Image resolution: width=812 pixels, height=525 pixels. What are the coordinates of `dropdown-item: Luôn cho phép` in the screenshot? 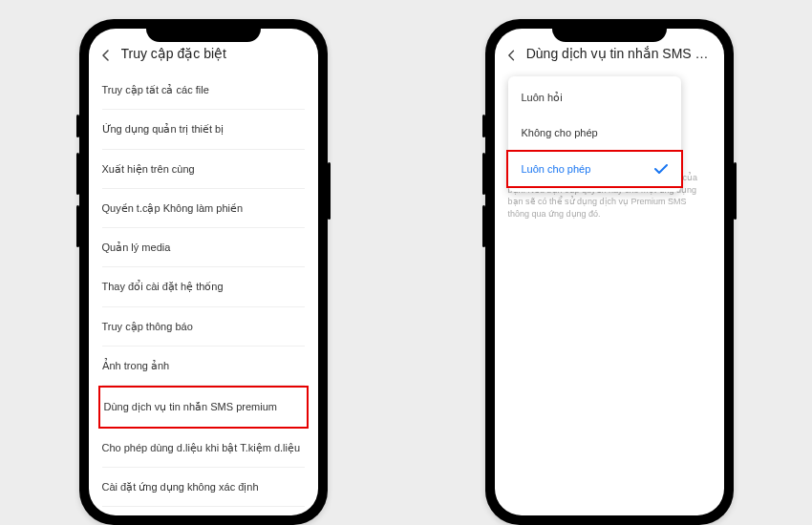 It's located at (594, 169).